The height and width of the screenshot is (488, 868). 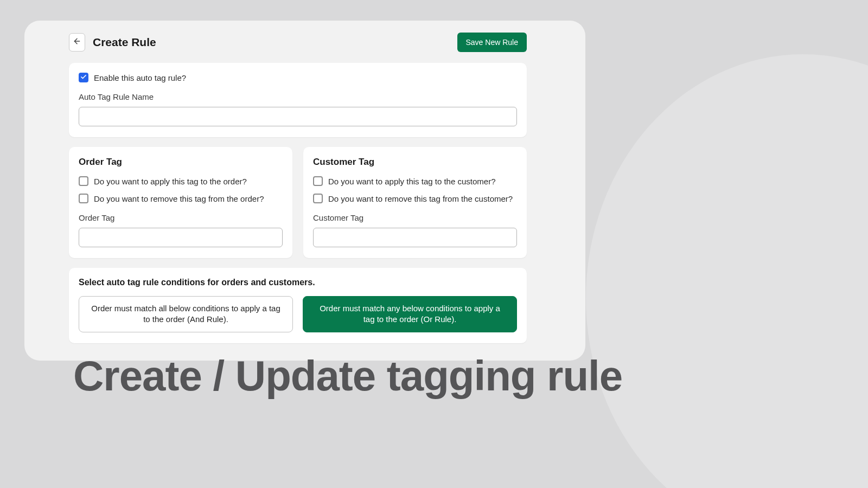 What do you see at coordinates (298, 282) in the screenshot?
I see `conditions-title: Select auto tag rule conditions for orde…` at bounding box center [298, 282].